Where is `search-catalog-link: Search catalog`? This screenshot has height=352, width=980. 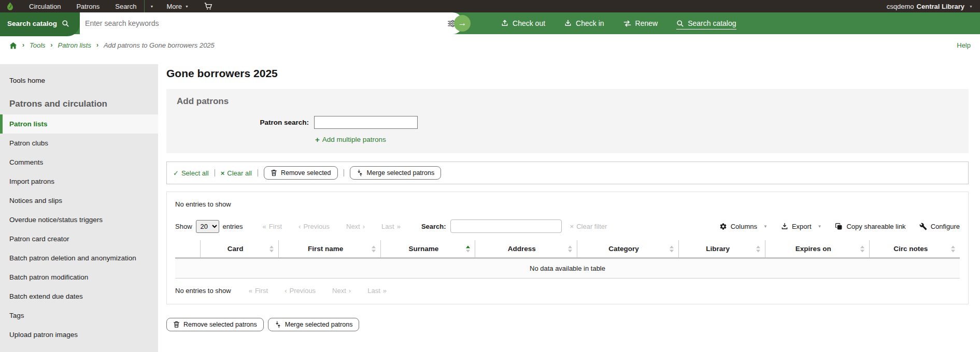
search-catalog-link: Search catalog is located at coordinates (706, 24).